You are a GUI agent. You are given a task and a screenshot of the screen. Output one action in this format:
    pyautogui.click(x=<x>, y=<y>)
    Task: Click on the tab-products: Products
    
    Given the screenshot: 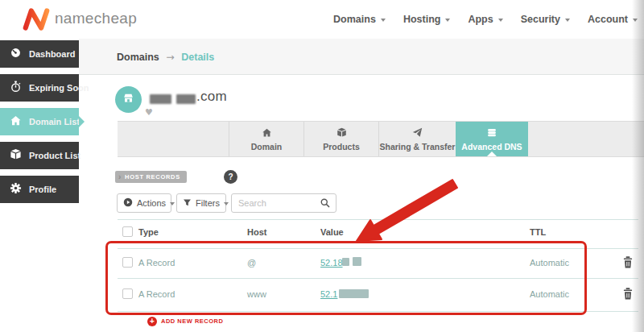 What is the action you would take?
    pyautogui.click(x=341, y=139)
    